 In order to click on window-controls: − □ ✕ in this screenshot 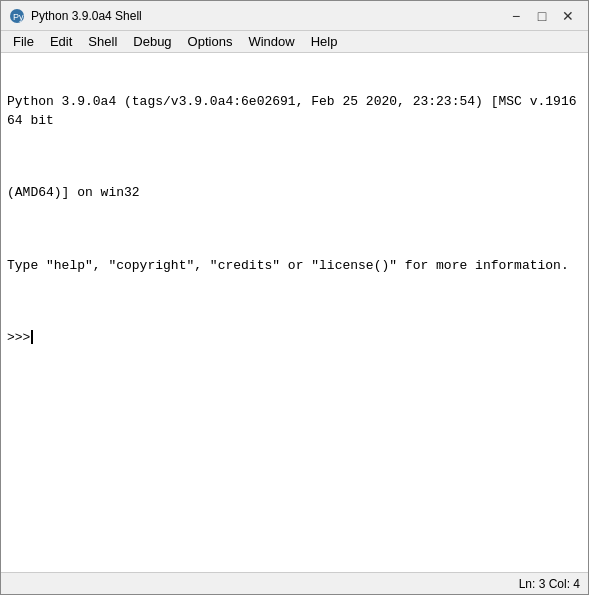, I will do `click(542, 16)`.